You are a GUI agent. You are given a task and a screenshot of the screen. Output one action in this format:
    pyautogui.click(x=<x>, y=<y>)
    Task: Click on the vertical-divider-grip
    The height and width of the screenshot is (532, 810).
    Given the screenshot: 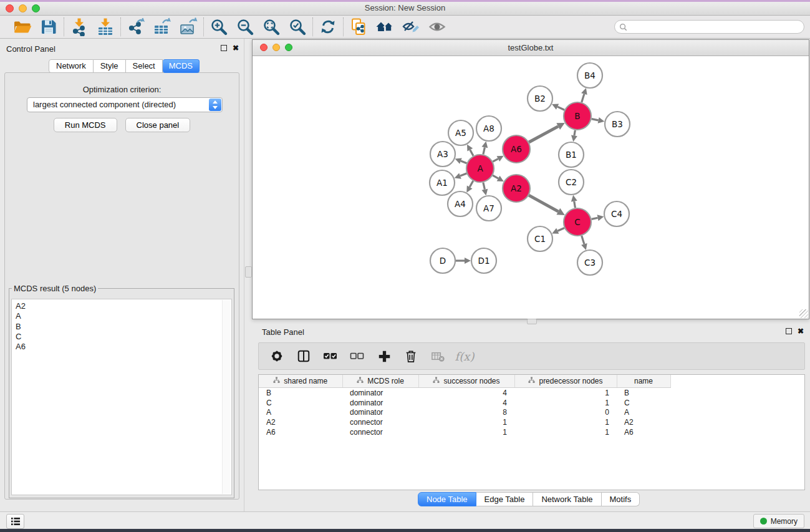 What is the action you would take?
    pyautogui.click(x=248, y=272)
    